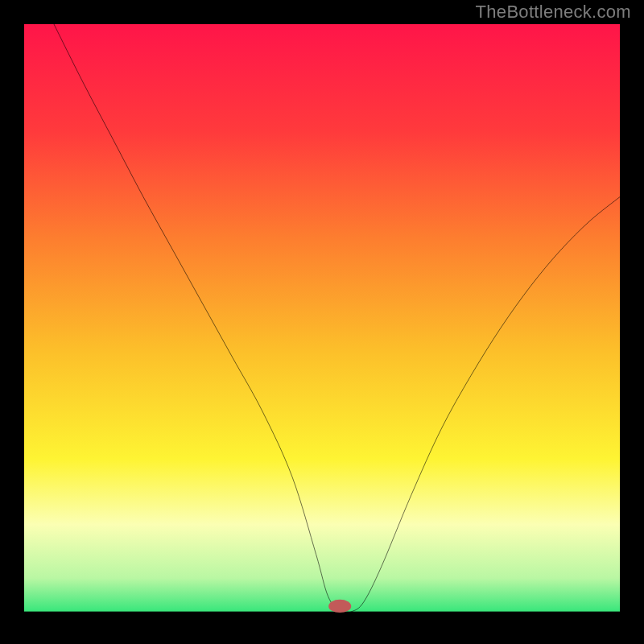 The height and width of the screenshot is (644, 644). What do you see at coordinates (554, 12) in the screenshot?
I see `credit-text: TheBottleneck.com` at bounding box center [554, 12].